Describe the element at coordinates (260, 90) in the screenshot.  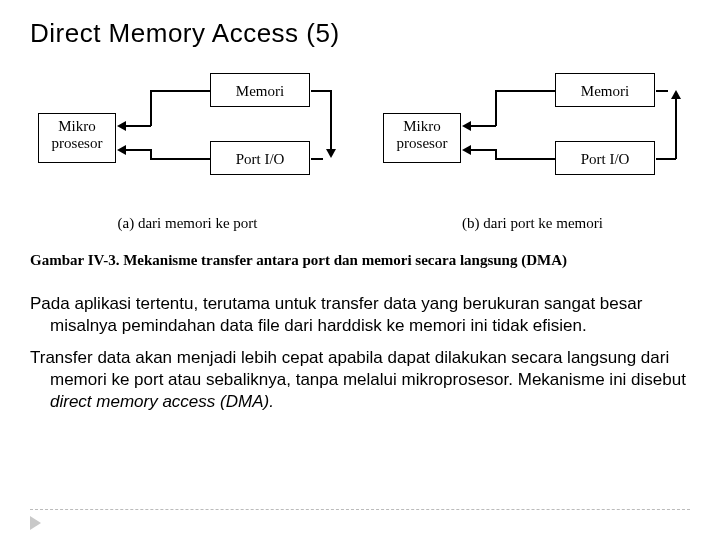
I see `box-memori-a: Memori` at that location.